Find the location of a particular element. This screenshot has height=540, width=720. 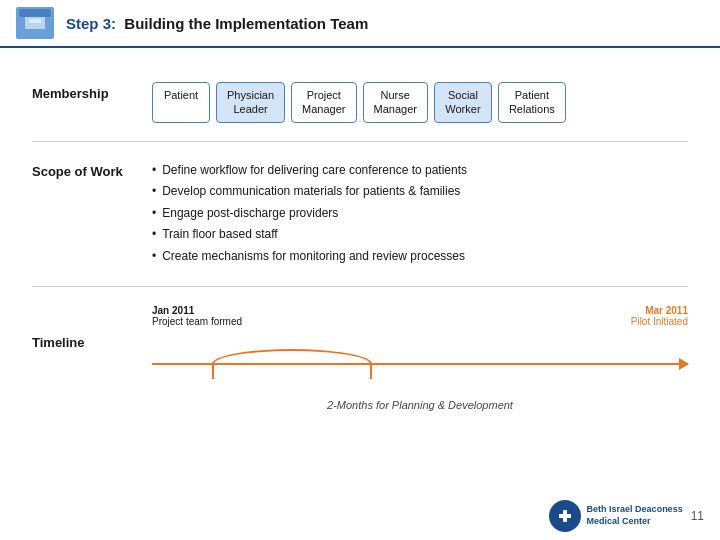

step-label: Step 3: is located at coordinates (91, 24).